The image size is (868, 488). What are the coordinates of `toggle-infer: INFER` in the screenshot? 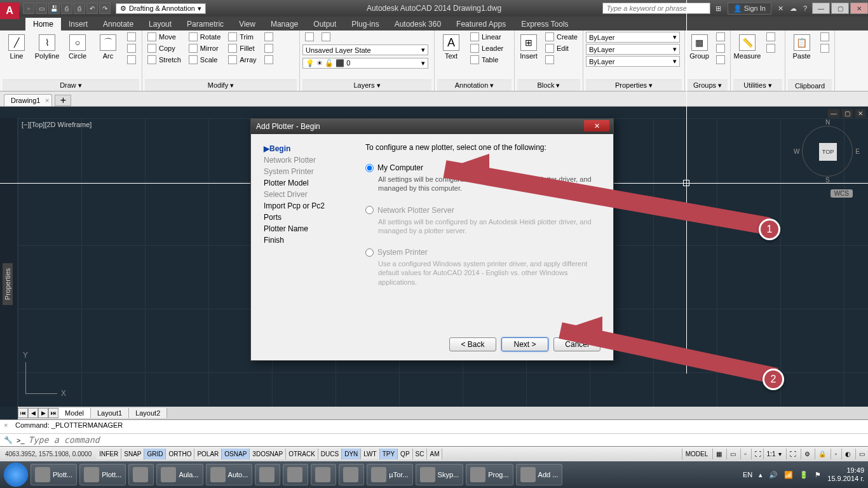 It's located at (109, 454).